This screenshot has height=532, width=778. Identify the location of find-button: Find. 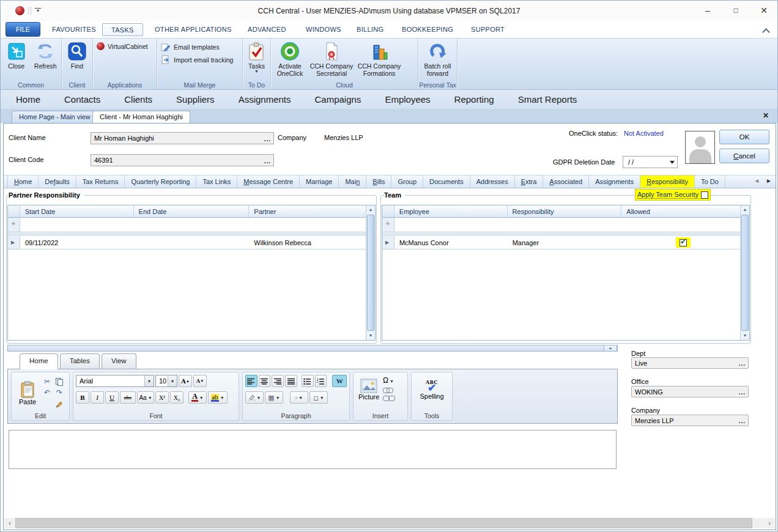
(77, 60).